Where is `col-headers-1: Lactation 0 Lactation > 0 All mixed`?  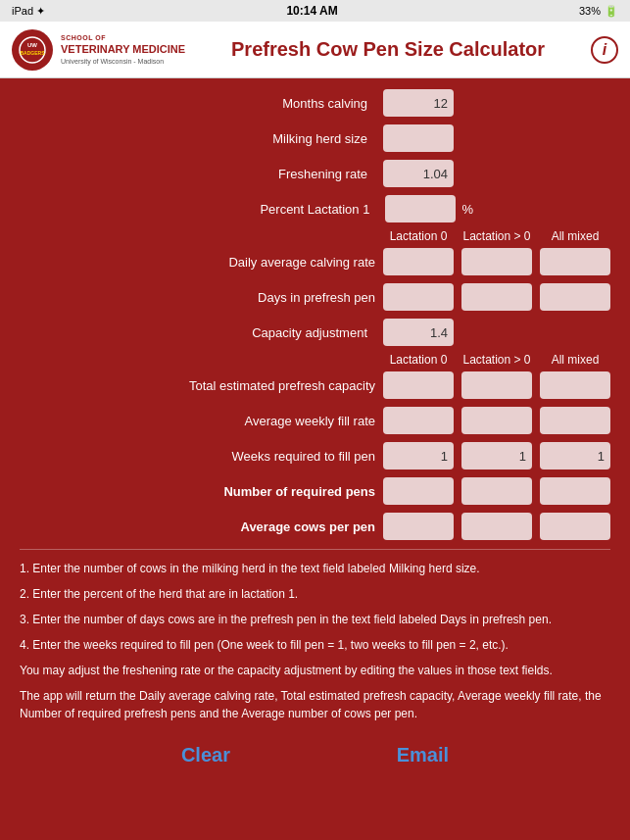
col-headers-1: Lactation 0 Lactation > 0 All mixed is located at coordinates (315, 236).